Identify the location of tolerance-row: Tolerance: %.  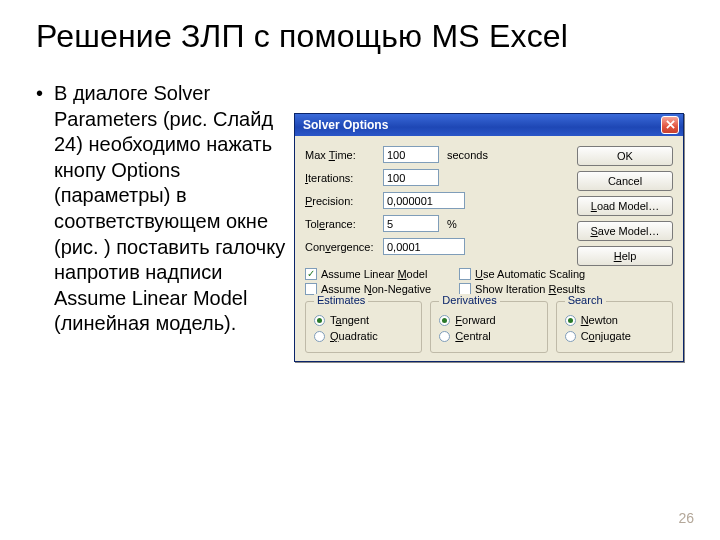
(437, 224).